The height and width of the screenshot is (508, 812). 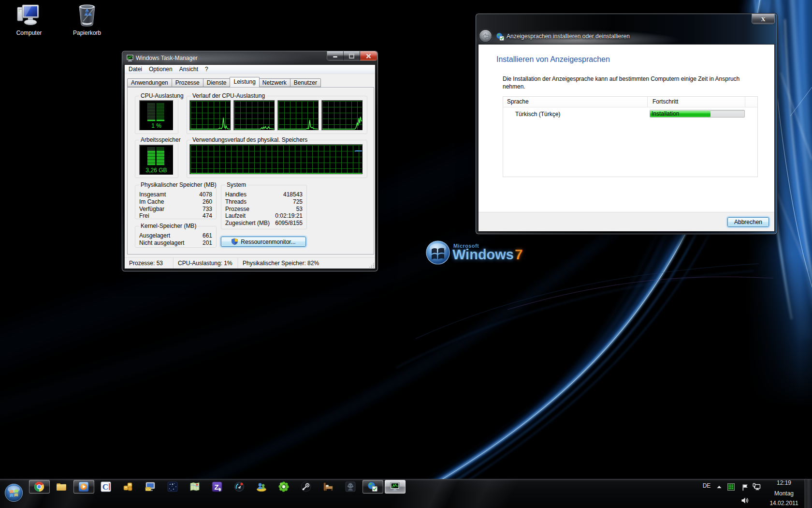 What do you see at coordinates (275, 83) in the screenshot?
I see `tab-netzwerk: Netzwerk` at bounding box center [275, 83].